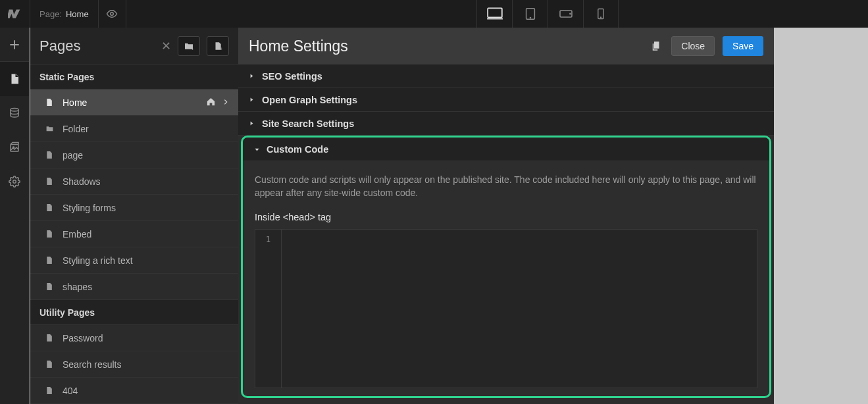 This screenshot has width=868, height=404. I want to click on code-editor-gutter: 1, so click(268, 309).